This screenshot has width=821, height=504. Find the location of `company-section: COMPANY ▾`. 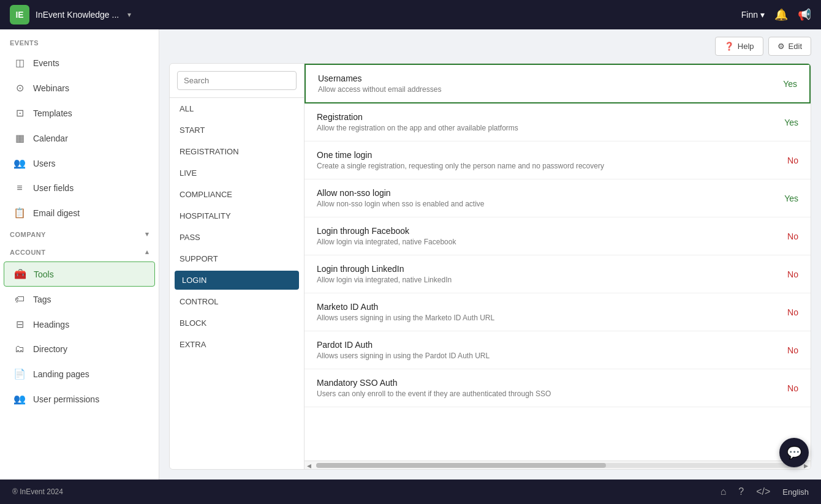

company-section: COMPANY ▾ is located at coordinates (80, 234).